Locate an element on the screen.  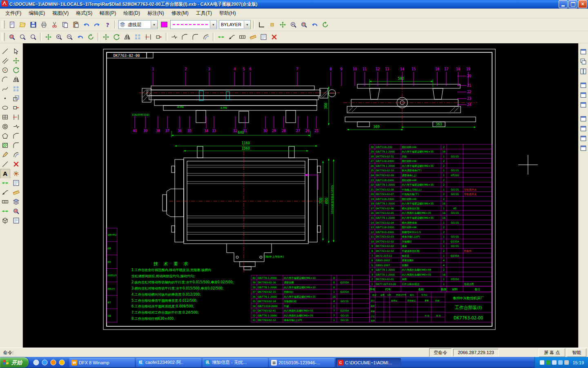
color-button is located at coordinates (164, 25).